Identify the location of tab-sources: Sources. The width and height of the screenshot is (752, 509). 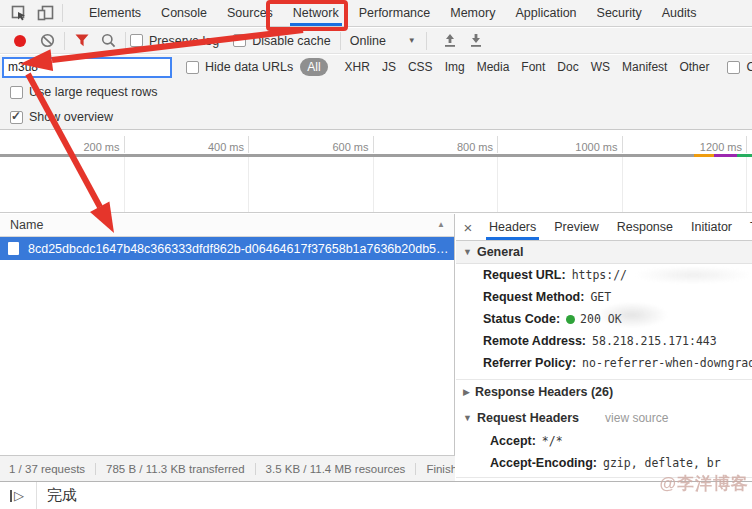
(250, 13).